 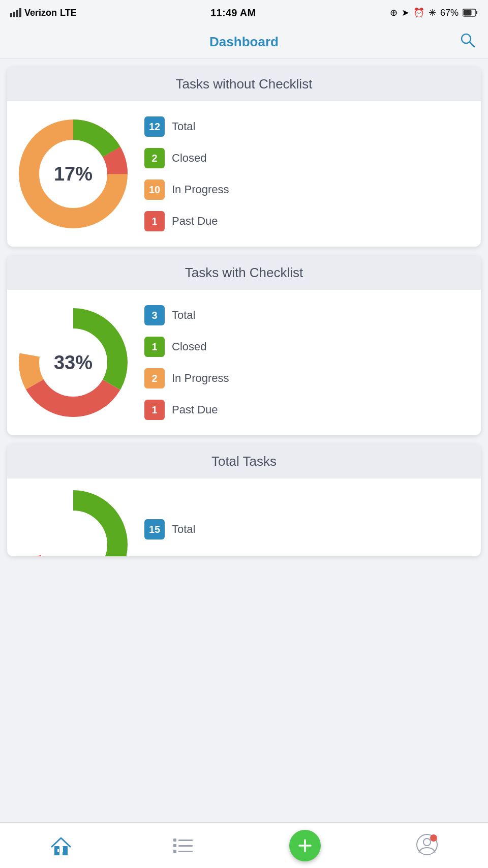 I want to click on card-body-3: 15 Total, so click(x=244, y=518).